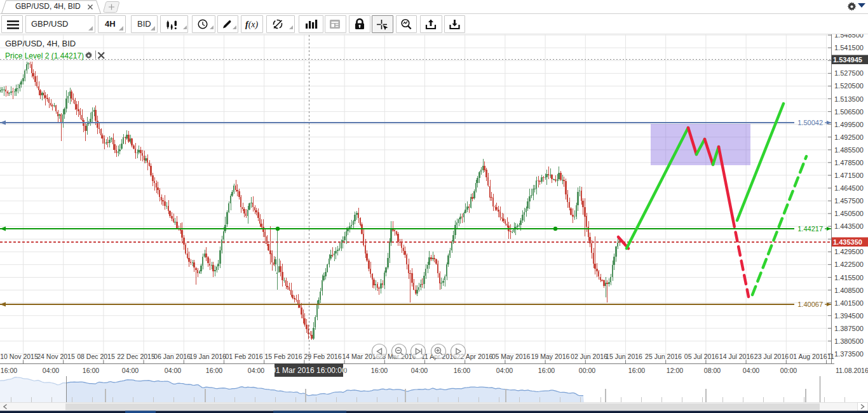 This screenshot has height=413, width=868. What do you see at coordinates (849, 290) in the screenshot?
I see `svg-text: 1.408500` at bounding box center [849, 290].